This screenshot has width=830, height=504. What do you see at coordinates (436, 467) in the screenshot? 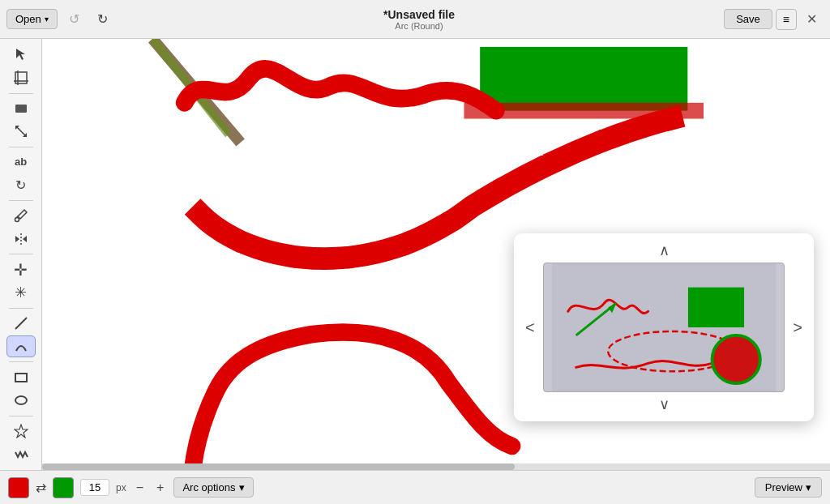
I see `canvas-scrollbar` at bounding box center [436, 467].